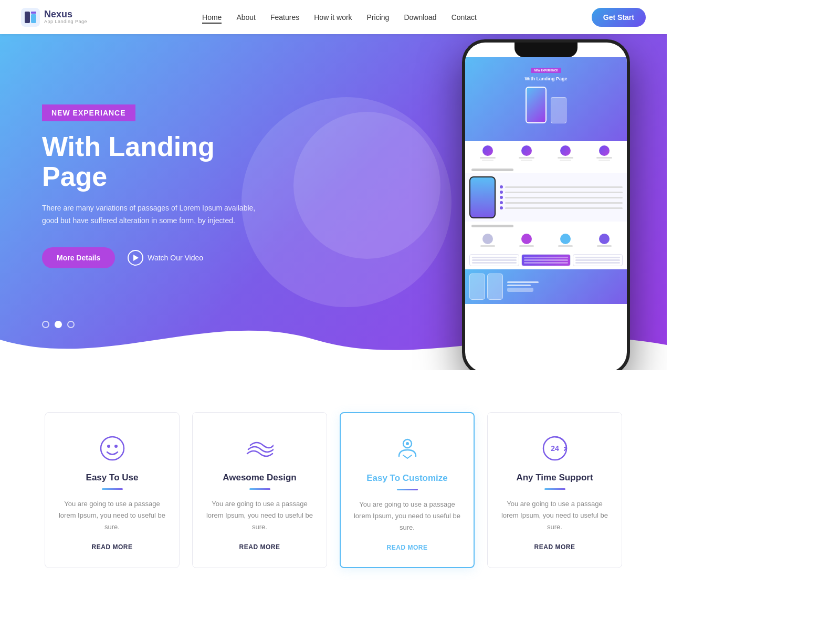 This screenshot has width=840, height=630. What do you see at coordinates (546, 205) in the screenshot?
I see `phone-outer: NEW EXPERIENCE With Landing Page` at bounding box center [546, 205].